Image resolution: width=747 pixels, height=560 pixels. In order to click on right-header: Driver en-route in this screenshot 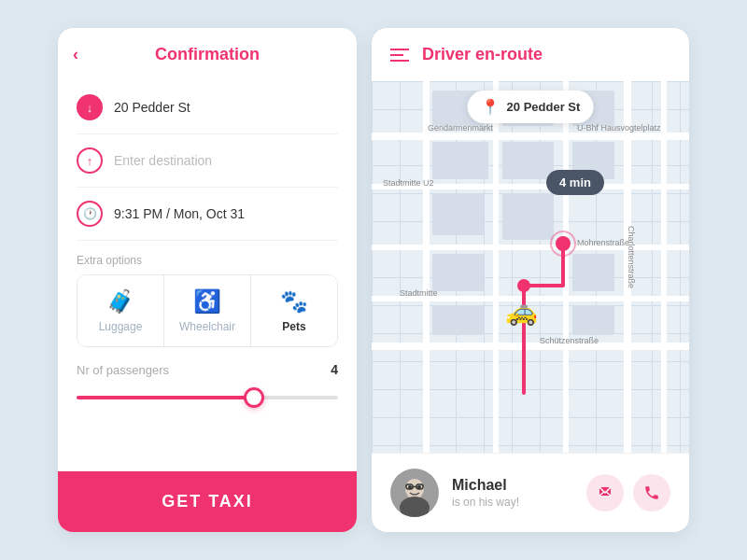, I will do `click(530, 54)`.